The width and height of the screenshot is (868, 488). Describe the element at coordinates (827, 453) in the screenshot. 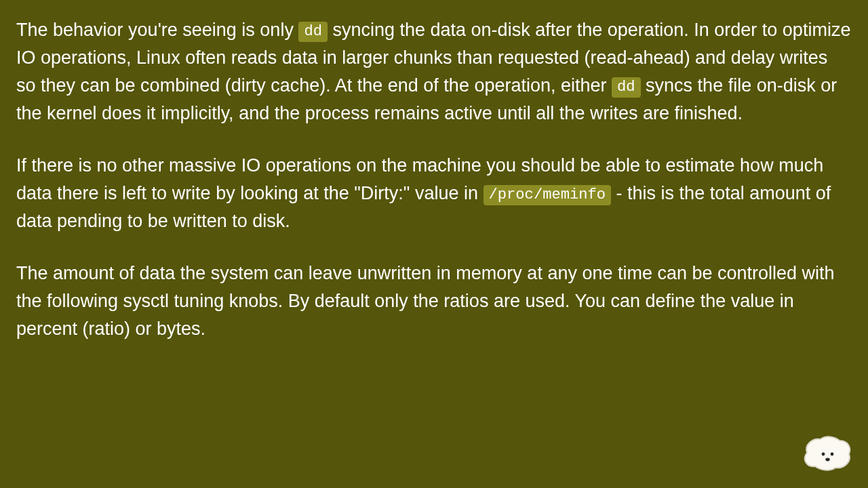

I see `avatar` at that location.